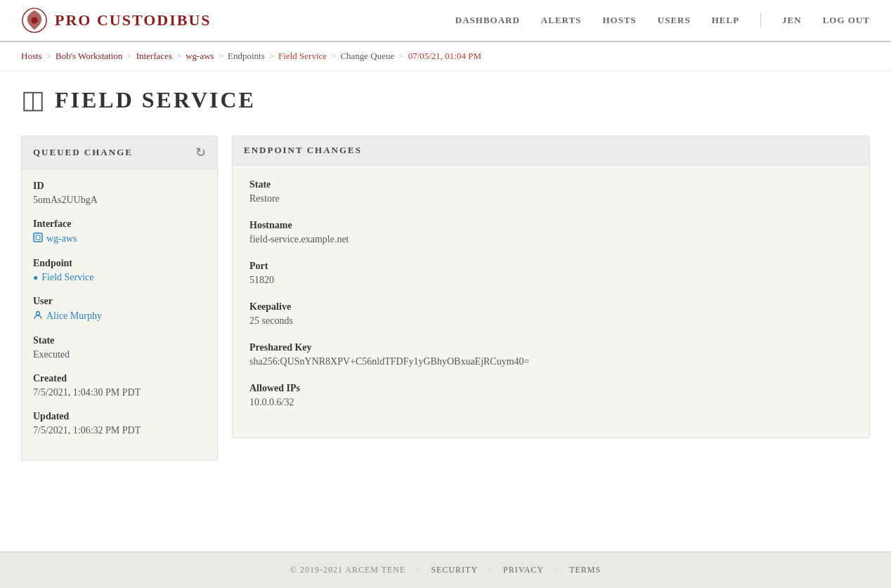 This screenshot has width=891, height=588. What do you see at coordinates (119, 270) in the screenshot?
I see `field-endpoint: Endpoint ● Field Service` at bounding box center [119, 270].